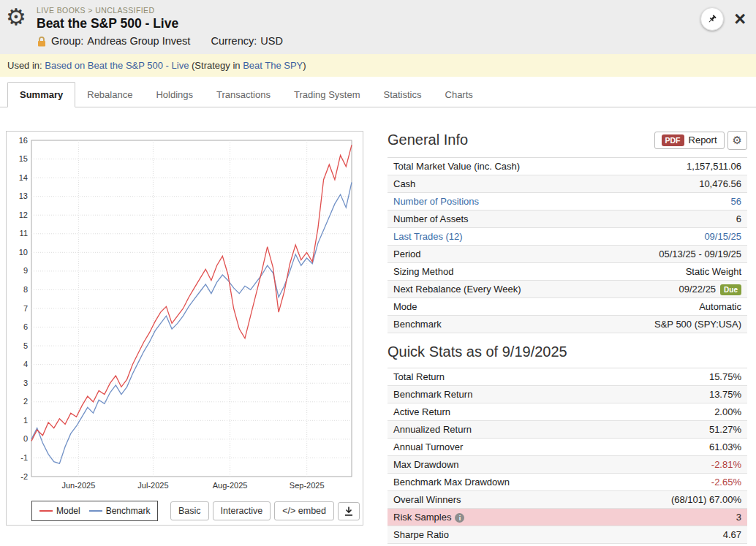  I want to click on svg-text: 3, so click(26, 383).